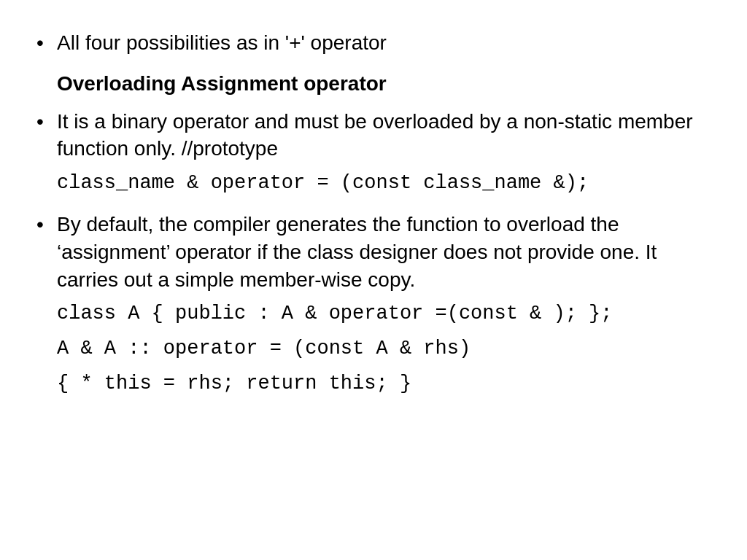 The image size is (747, 560). Describe the element at coordinates (384, 84) in the screenshot. I see `section-heading: Overloading Assignment operator` at that location.